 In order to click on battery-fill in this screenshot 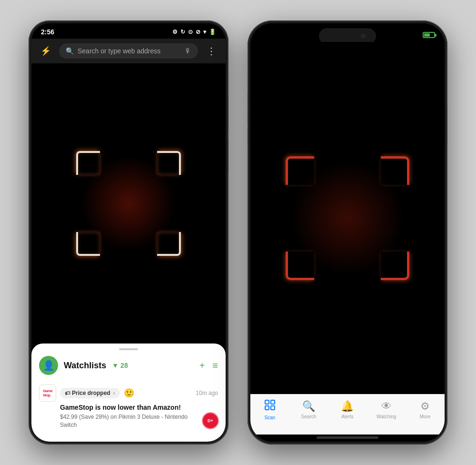, I will do `click(427, 35)`.